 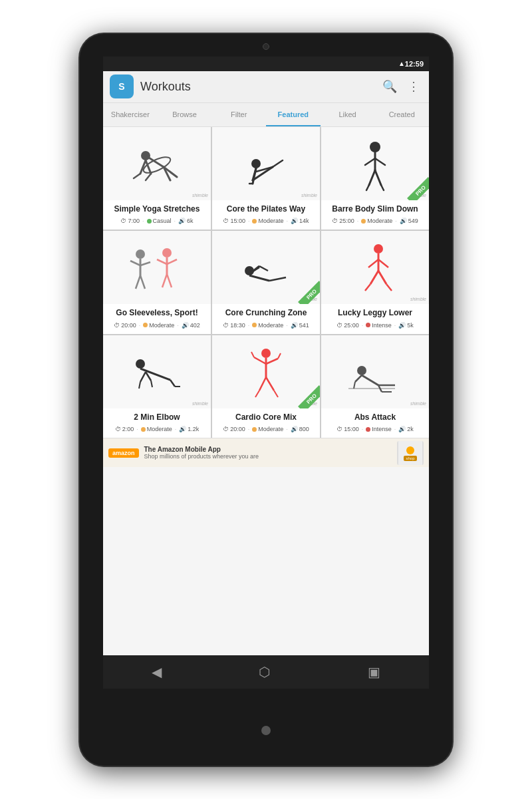 I want to click on workout-image-core-pilates-way: shimble, so click(x=266, y=164).